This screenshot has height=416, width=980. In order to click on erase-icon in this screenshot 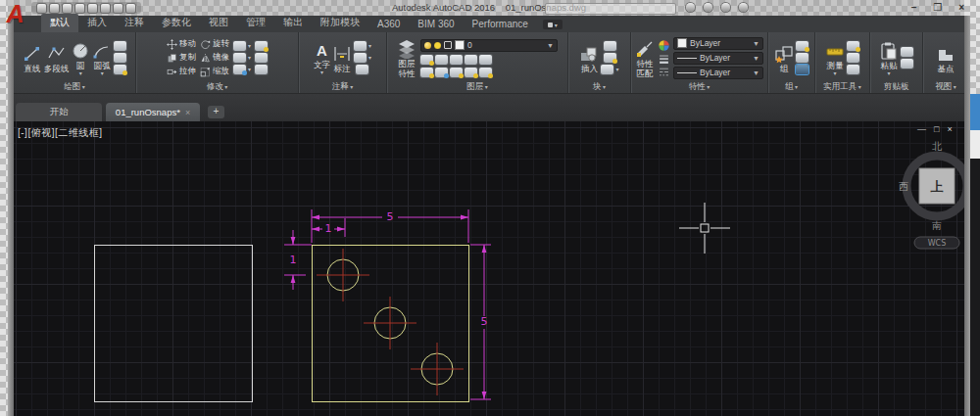, I will do `click(261, 46)`.